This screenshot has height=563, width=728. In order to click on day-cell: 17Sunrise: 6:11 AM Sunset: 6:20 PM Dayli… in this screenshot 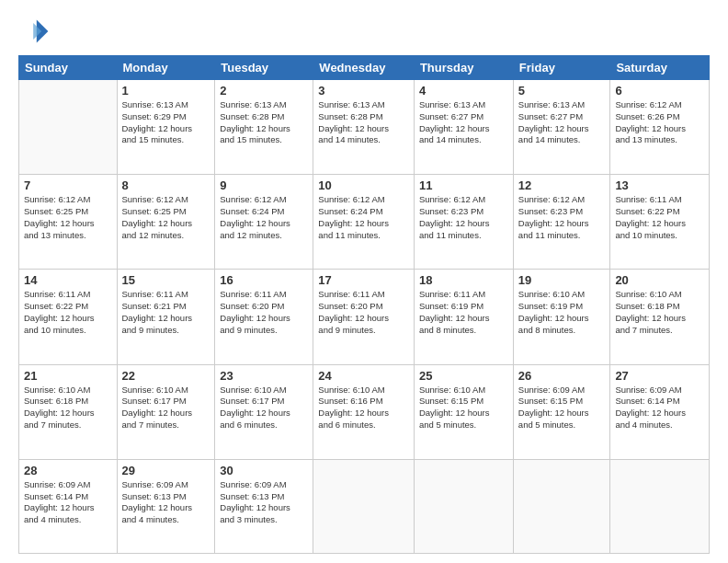, I will do `click(364, 316)`.